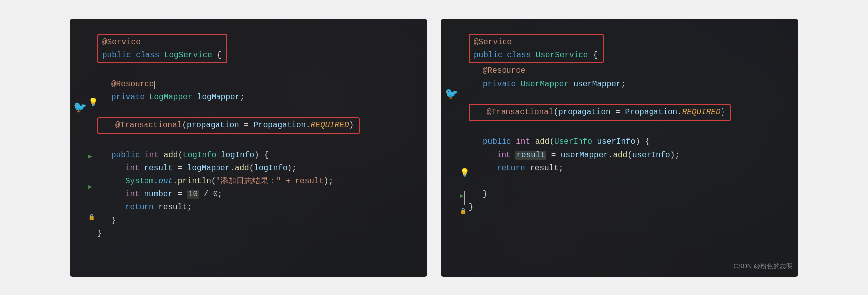  What do you see at coordinates (162, 49) in the screenshot?
I see `red-box-class: @Service public class LogService {` at bounding box center [162, 49].